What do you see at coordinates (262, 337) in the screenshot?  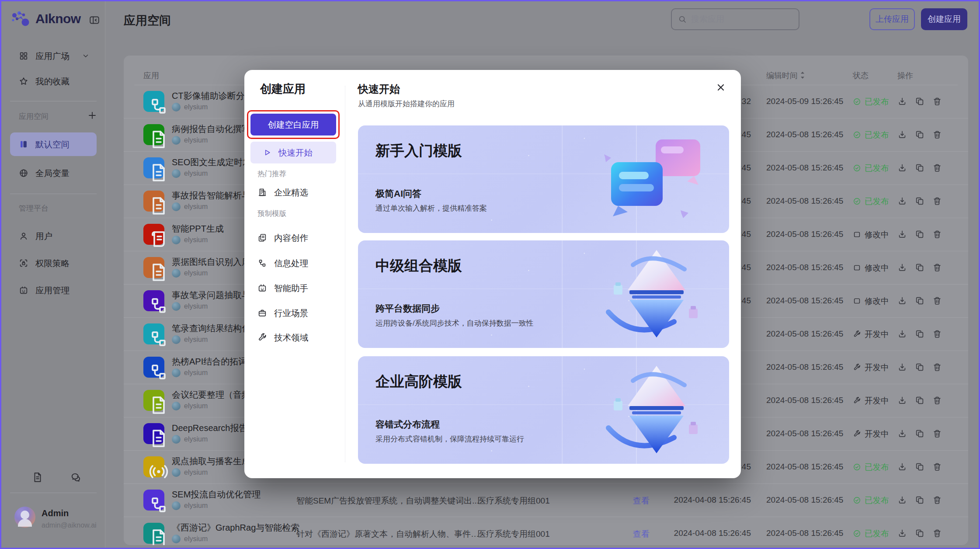 I see `wrench-icon` at bounding box center [262, 337].